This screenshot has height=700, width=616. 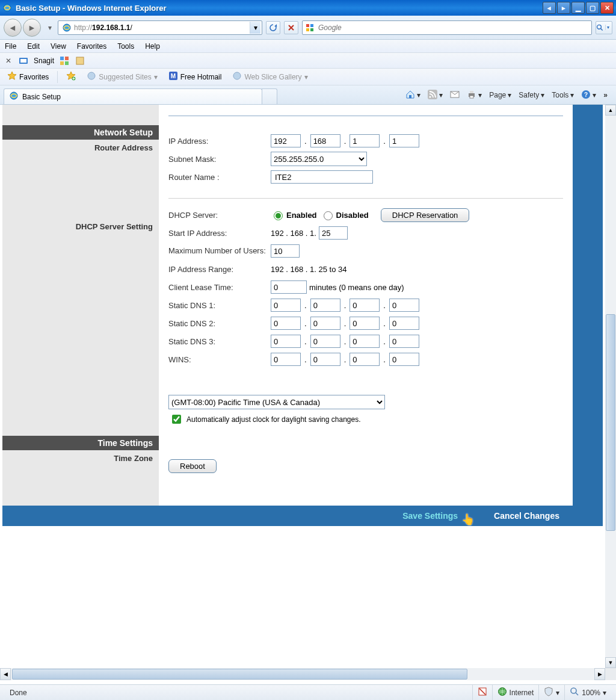 What do you see at coordinates (588, 692) in the screenshot?
I see `zoom-control: 100% ▾` at bounding box center [588, 692].